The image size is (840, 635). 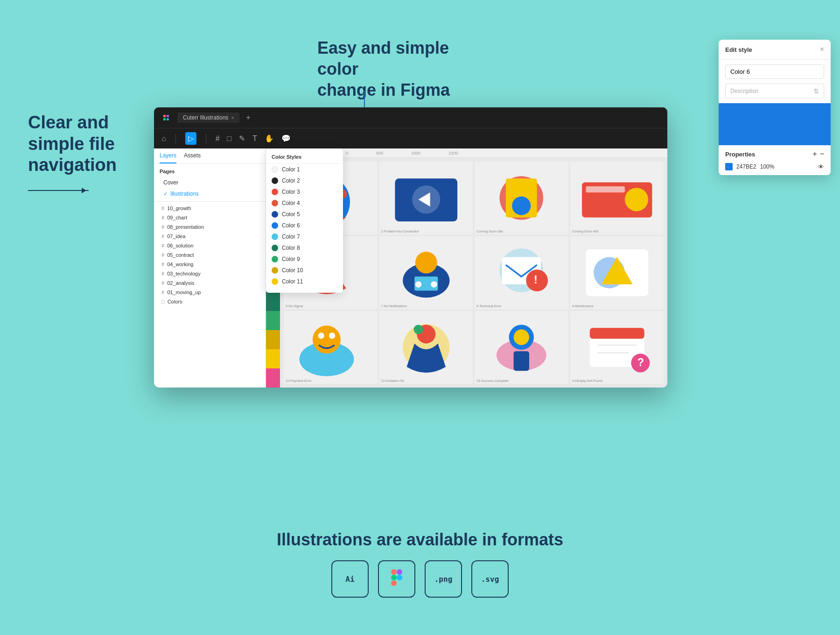 What do you see at coordinates (255, 139) in the screenshot?
I see `text-tool-icon: T` at bounding box center [255, 139].